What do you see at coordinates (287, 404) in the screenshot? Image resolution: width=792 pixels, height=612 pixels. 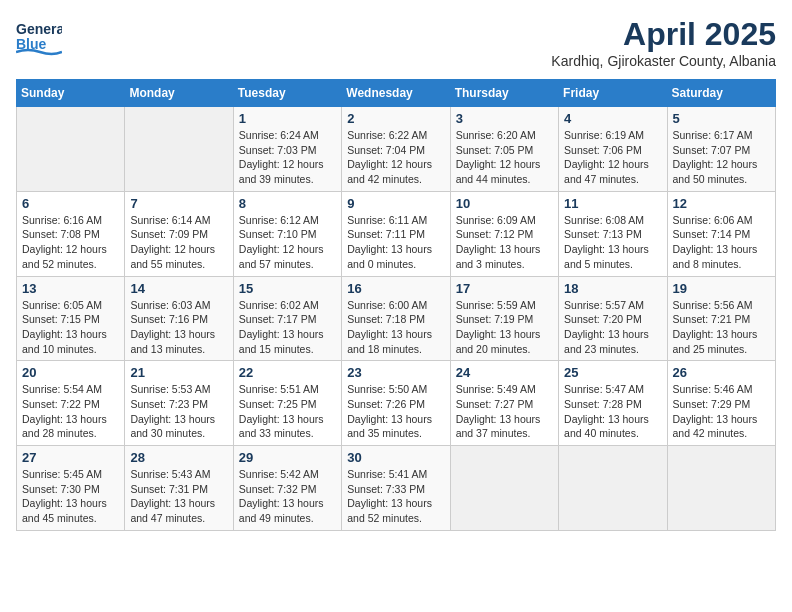 I see `calendar-cell: 22Sunrise: 5:51 AM Sunset: 7:25 PM Dayli…` at bounding box center [287, 404].